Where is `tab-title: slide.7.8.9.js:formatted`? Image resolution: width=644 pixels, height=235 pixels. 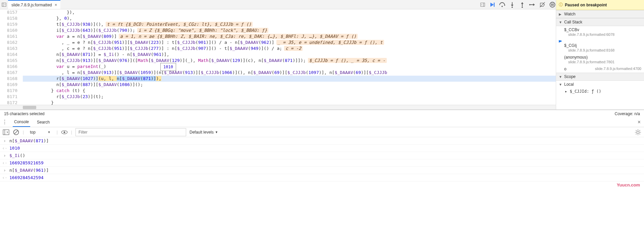 tab-title: slide.7.8.9.js:formatted is located at coordinates (32, 5).